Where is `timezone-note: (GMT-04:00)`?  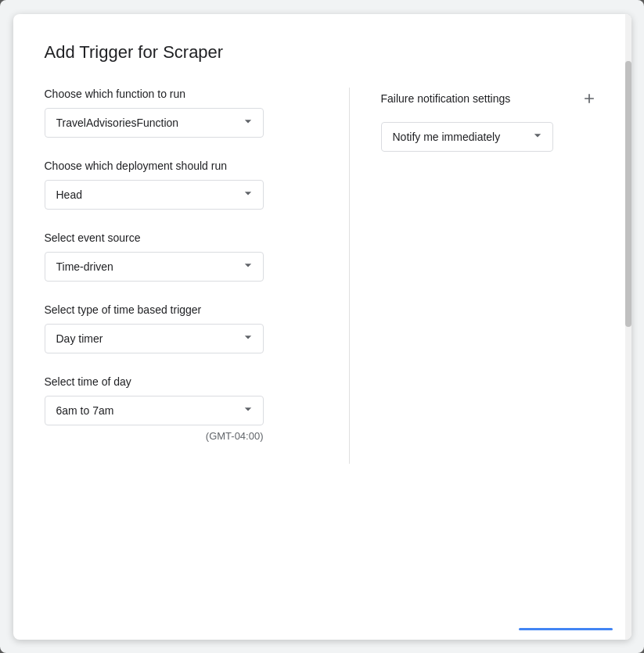
timezone-note: (GMT-04:00) is located at coordinates (154, 436).